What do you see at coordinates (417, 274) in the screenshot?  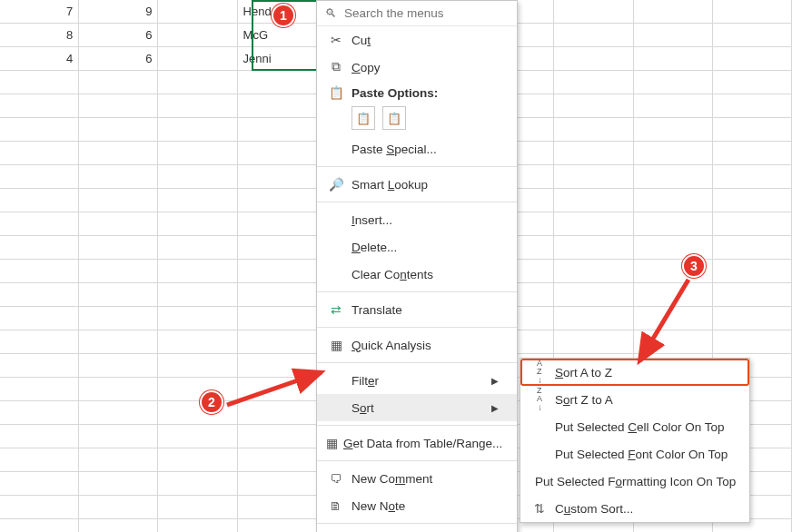 I see `menu-clear-contents: Clear Contents` at bounding box center [417, 274].